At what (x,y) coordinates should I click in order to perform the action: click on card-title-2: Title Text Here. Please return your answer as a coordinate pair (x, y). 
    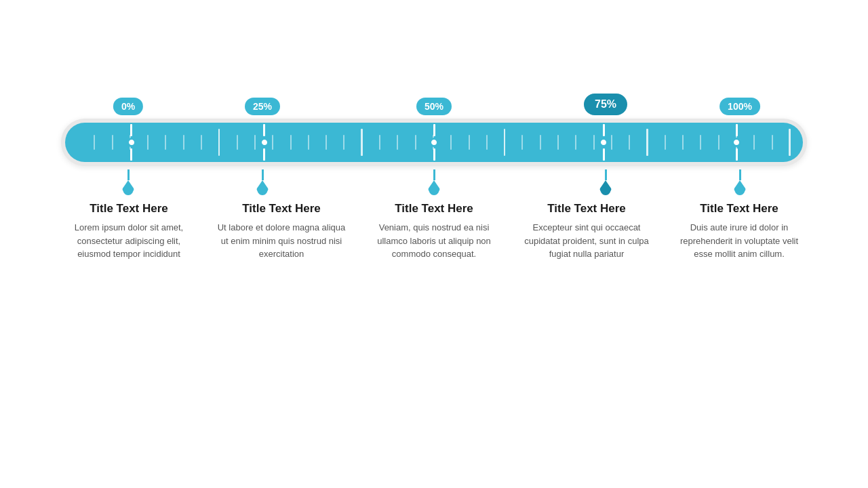
    Looking at the image, I should click on (434, 209).